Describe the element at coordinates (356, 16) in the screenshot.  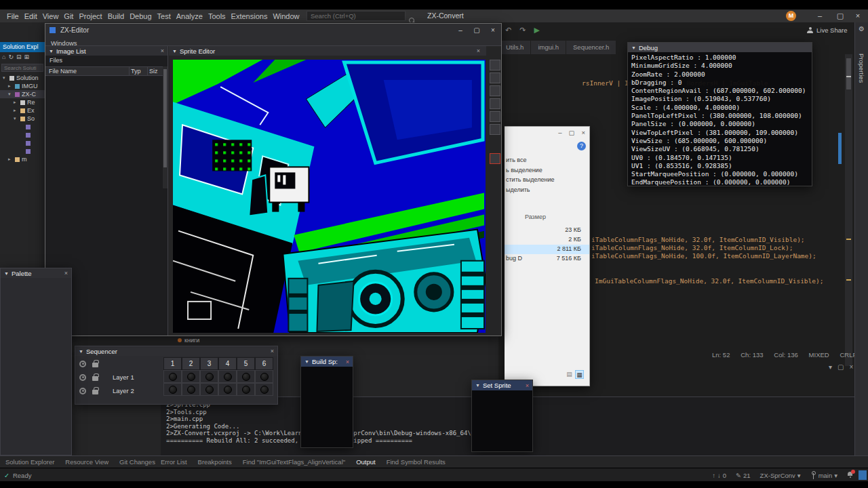
I see `global-search-input` at that location.